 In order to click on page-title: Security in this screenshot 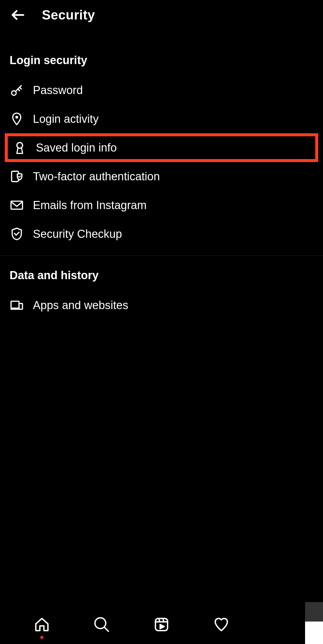, I will do `click(68, 15)`.